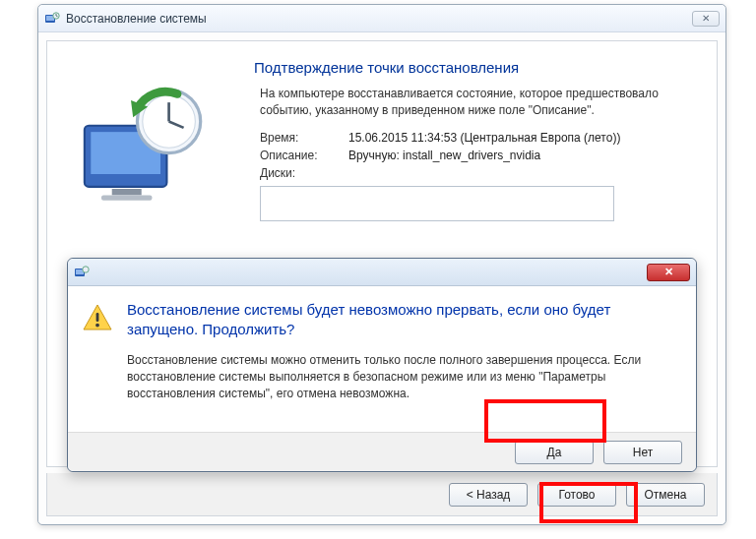 The image size is (756, 539). I want to click on main-titlebar: Восстановление системы ✕, so click(382, 19).